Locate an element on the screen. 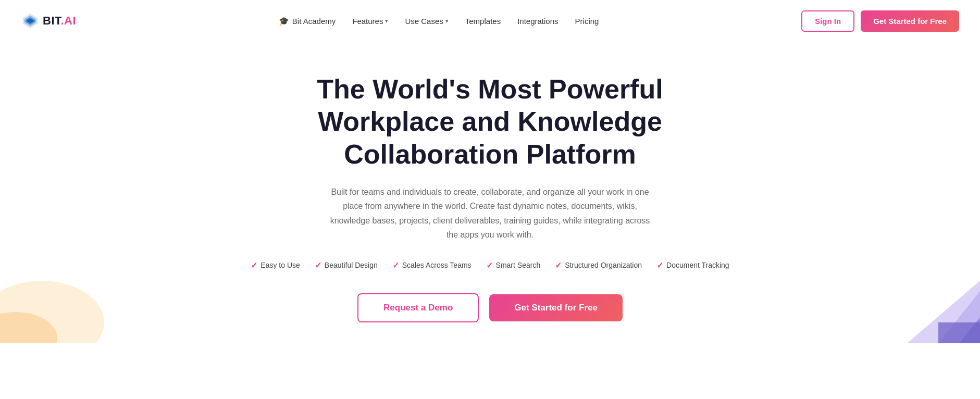  get-started-hero-button: Get Started for Free is located at coordinates (556, 308).